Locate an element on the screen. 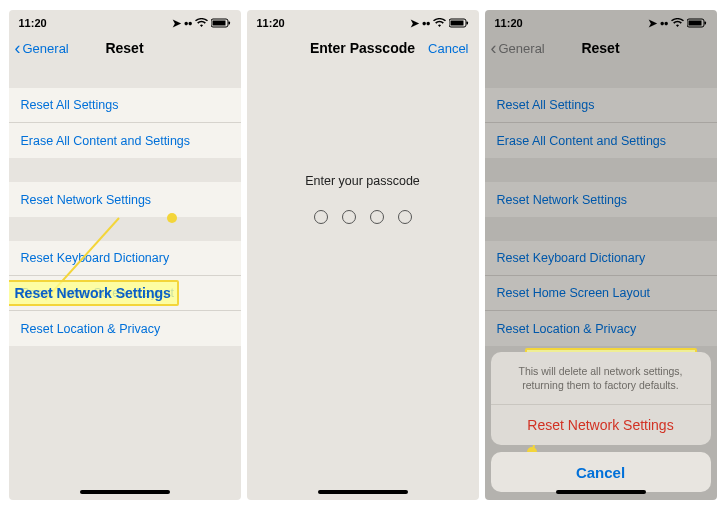 The width and height of the screenshot is (725, 512). passcode-dots is located at coordinates (363, 217).